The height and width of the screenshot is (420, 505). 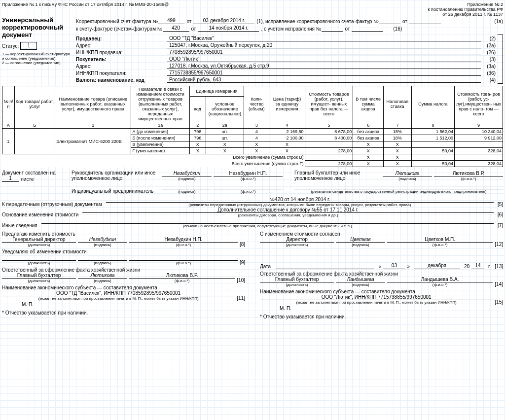 I want to click on ksf-date: 03 декабря 2014 г., so click(x=224, y=21).